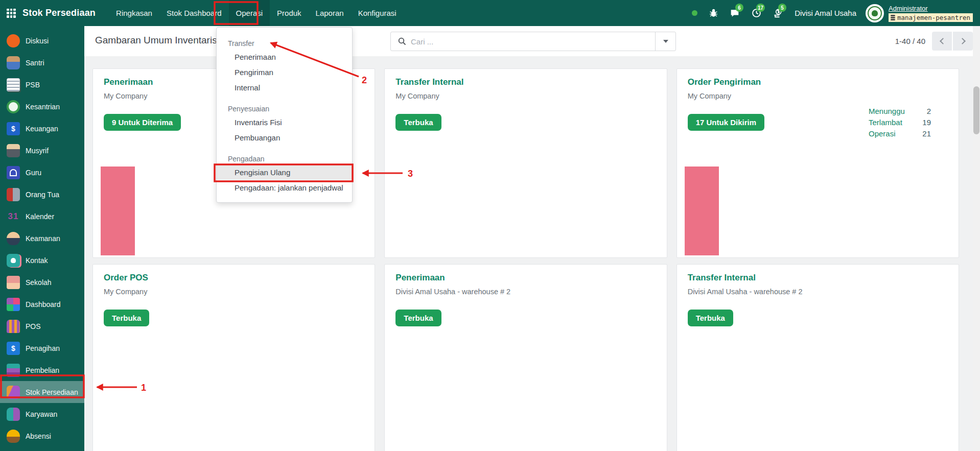  I want to click on menu-item-pengadaan-jalankan-penjadwal: Pengadaan: jalankan penjadwal, so click(284, 187).